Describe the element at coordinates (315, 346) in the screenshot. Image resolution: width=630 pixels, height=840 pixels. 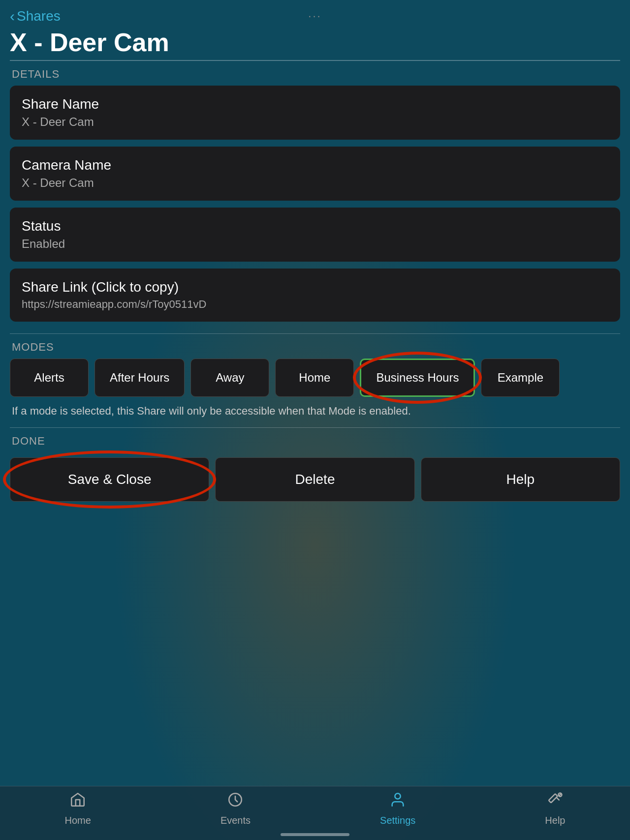
I see `modes-header: MODES` at that location.